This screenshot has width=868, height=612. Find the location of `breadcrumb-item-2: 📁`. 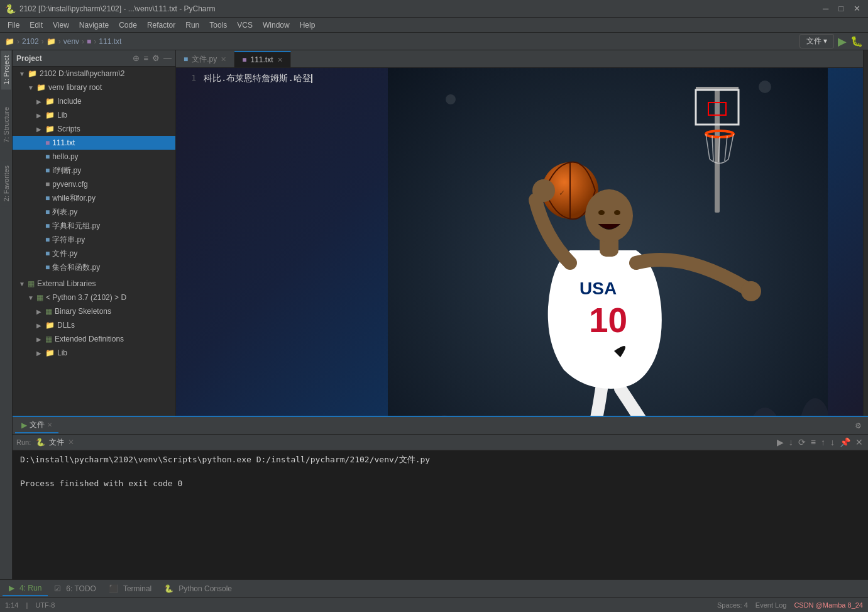

breadcrumb-item-2: 📁 is located at coordinates (52, 42).